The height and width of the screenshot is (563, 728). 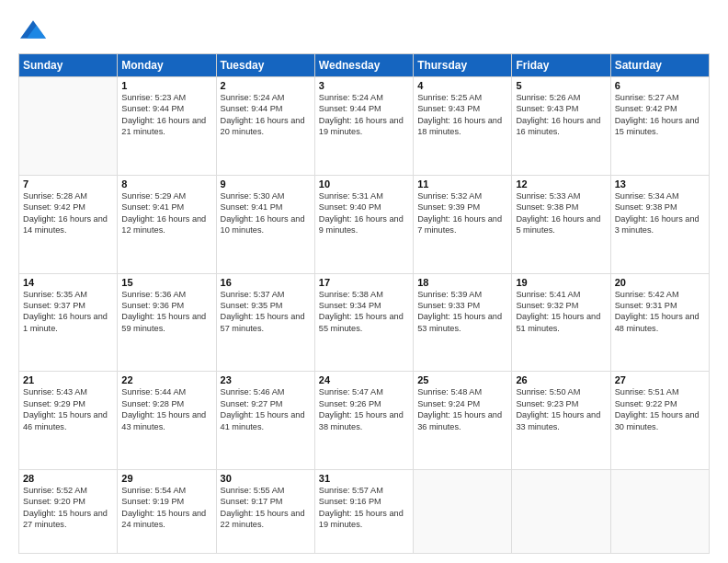 I want to click on cell-date: 17, so click(x=364, y=282).